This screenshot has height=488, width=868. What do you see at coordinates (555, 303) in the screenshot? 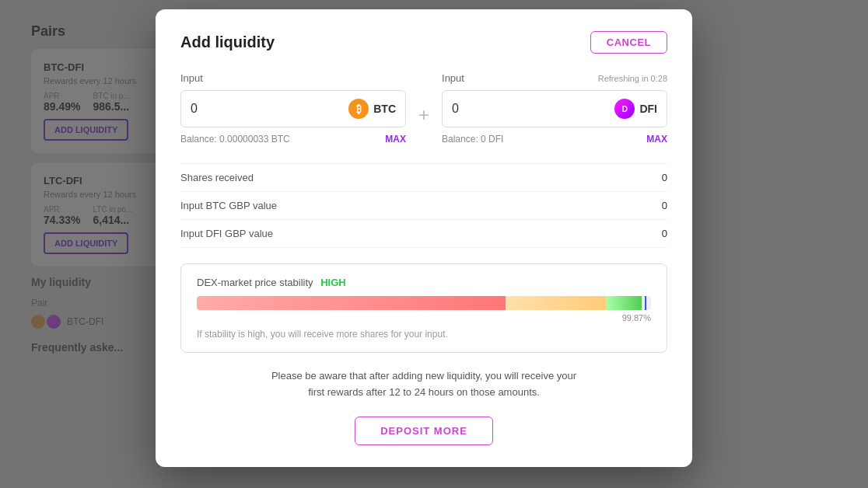
I see `progress-yellow-segment` at bounding box center [555, 303].